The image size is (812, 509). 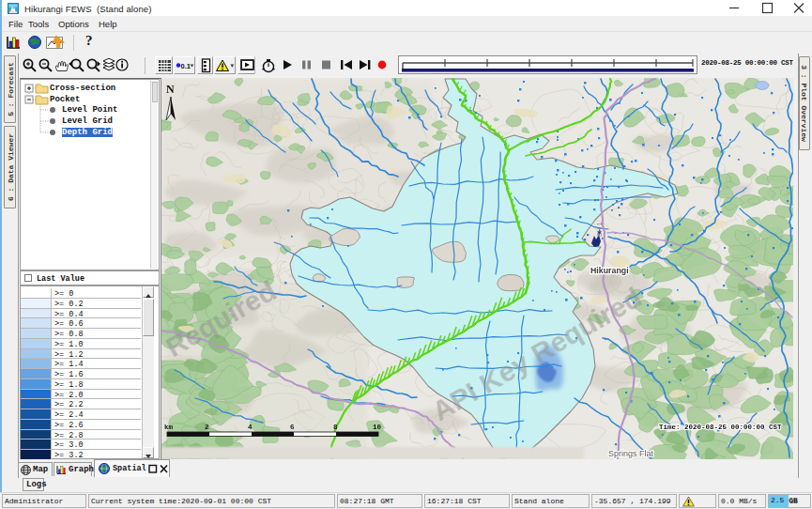 What do you see at coordinates (631, 454) in the screenshot?
I see `svg-text: Springs Flat` at bounding box center [631, 454].